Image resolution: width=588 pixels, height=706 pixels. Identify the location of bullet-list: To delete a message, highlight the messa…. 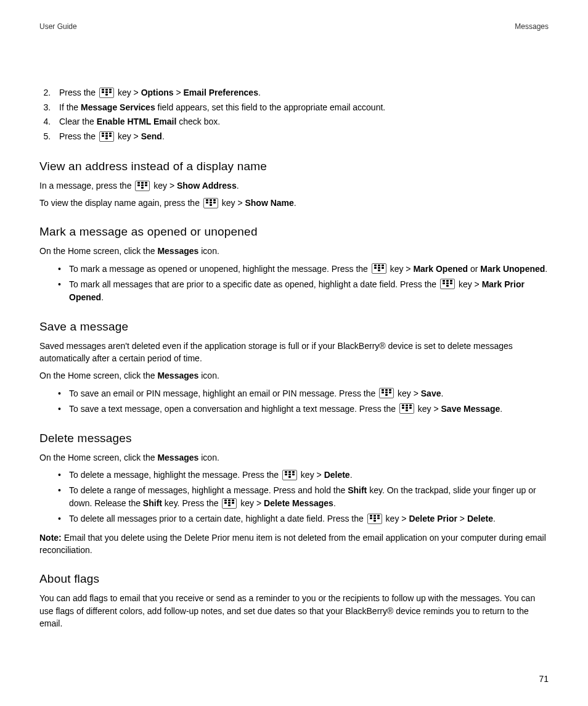
(294, 497).